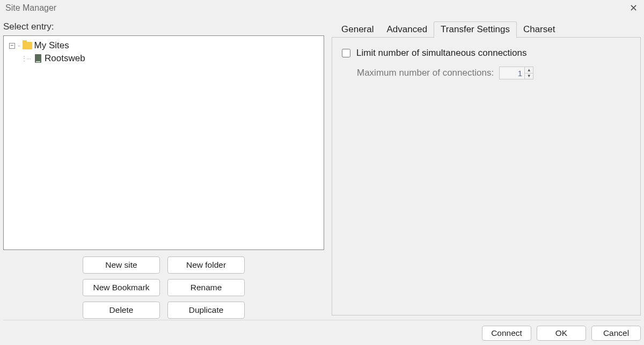 This screenshot has height=345, width=644. What do you see at coordinates (357, 30) in the screenshot?
I see `tab-general: General` at bounding box center [357, 30].